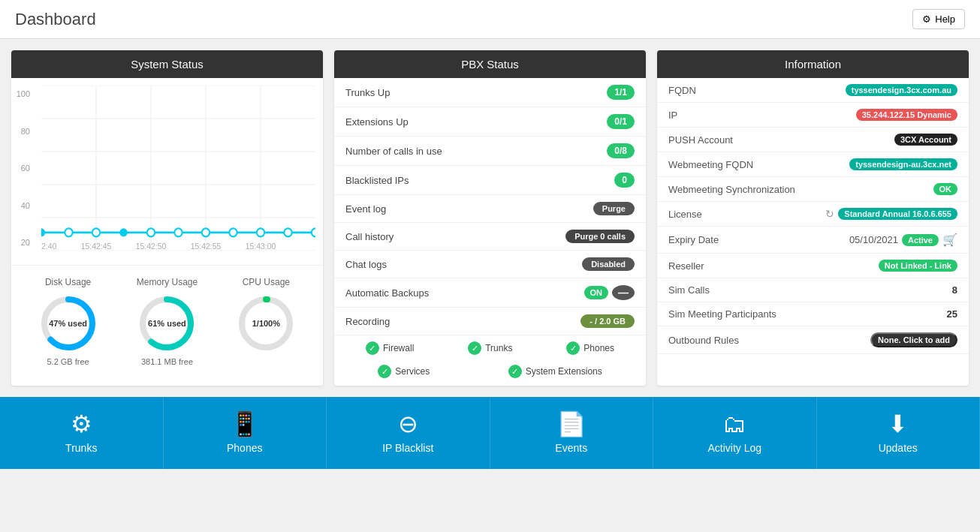 The height and width of the screenshot is (532, 980). Describe the element at coordinates (167, 65) in the screenshot. I see `system-status-title: System Status` at that location.